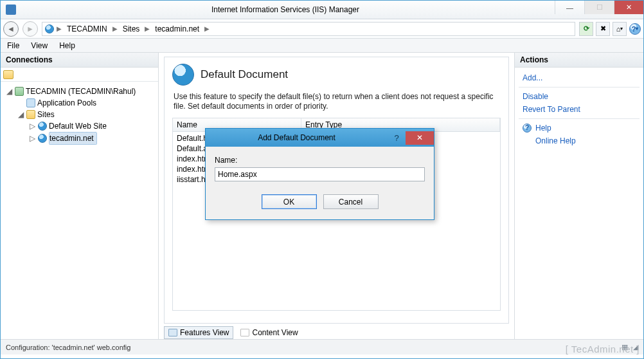  Describe the element at coordinates (544, 128) in the screenshot. I see `action-help-label: Help` at that location.